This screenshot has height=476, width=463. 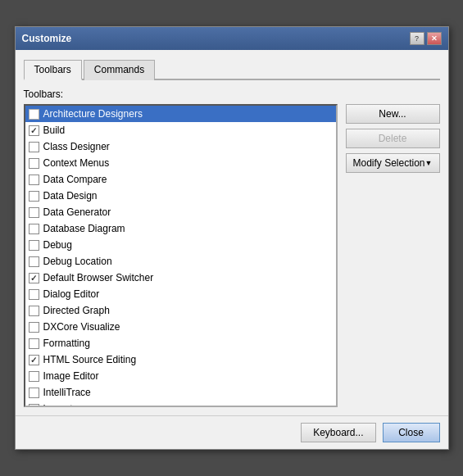 What do you see at coordinates (180, 376) in the screenshot?
I see `list-item: Image Editor` at bounding box center [180, 376].